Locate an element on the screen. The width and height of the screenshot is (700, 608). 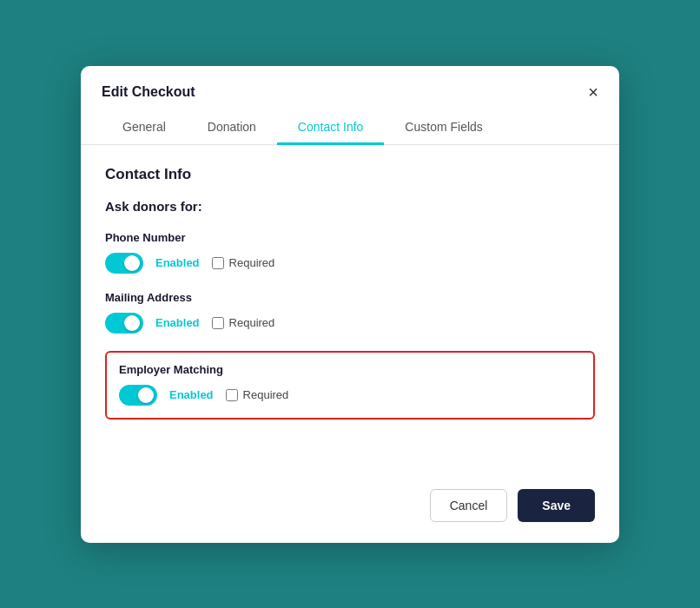
phone-number-required-checkbox is located at coordinates (218, 263).